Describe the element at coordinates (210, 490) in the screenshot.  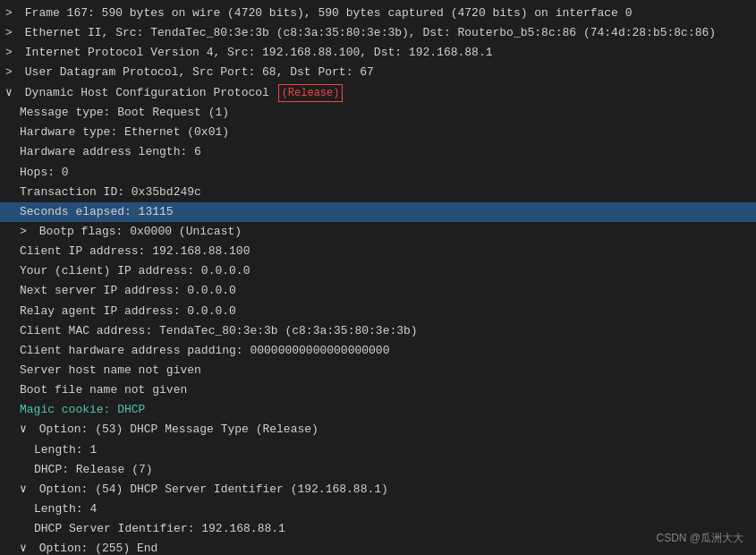
I see `line-text-option54: Option: (54) DHCP Server Identifier (192…` at that location.